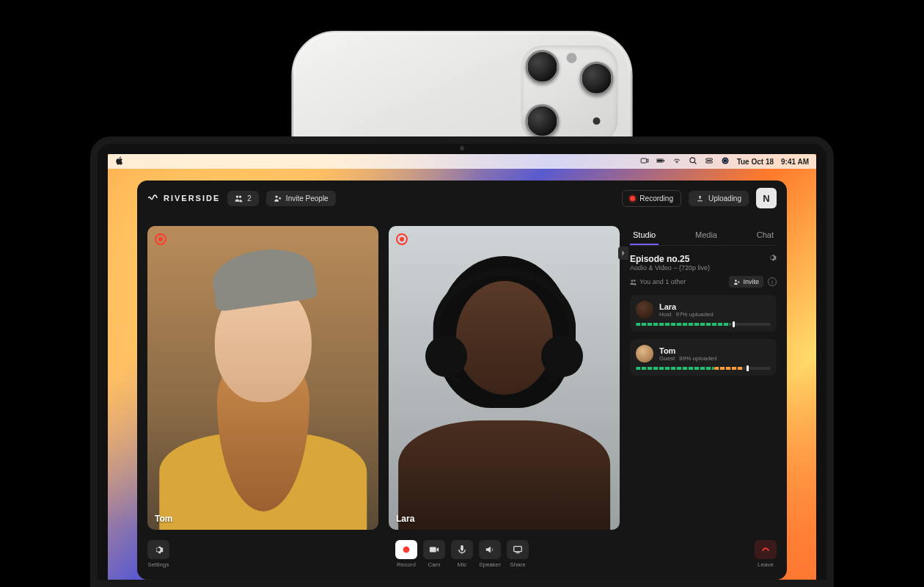  I want to click on participant-name: Tom, so click(688, 351).